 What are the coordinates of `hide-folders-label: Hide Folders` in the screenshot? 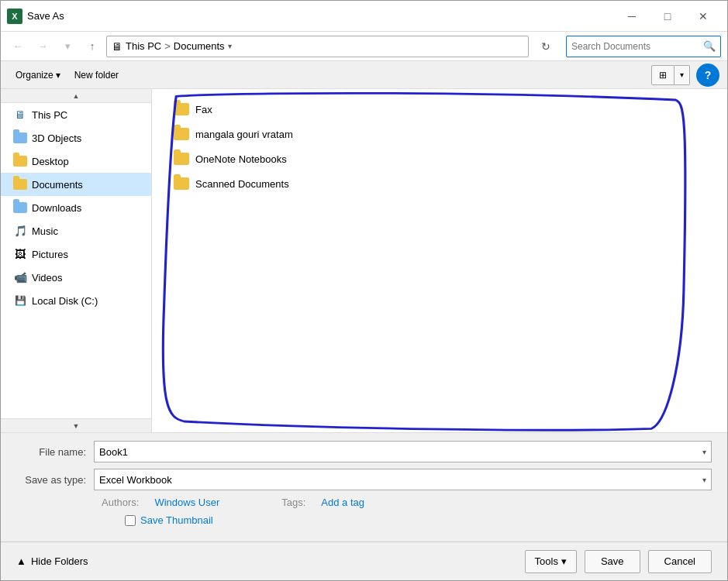 It's located at (60, 561).